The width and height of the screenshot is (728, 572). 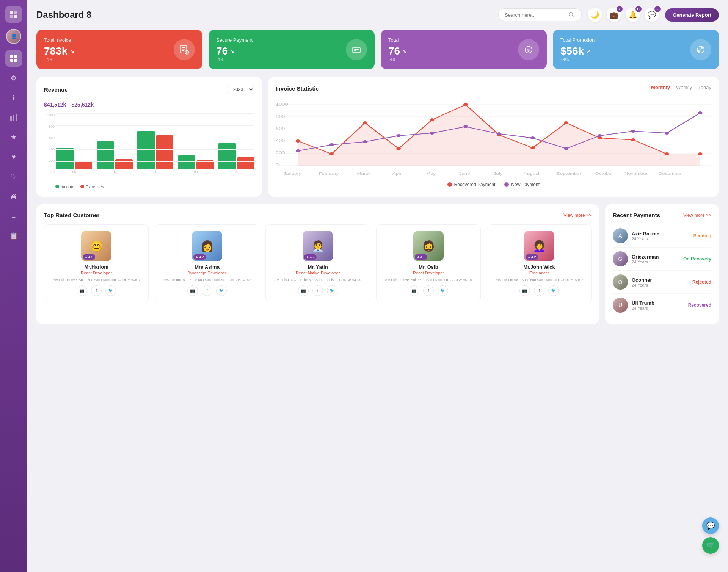 What do you see at coordinates (421, 257) in the screenshot?
I see `rating-badge-3: ★ 4.2` at bounding box center [421, 257].